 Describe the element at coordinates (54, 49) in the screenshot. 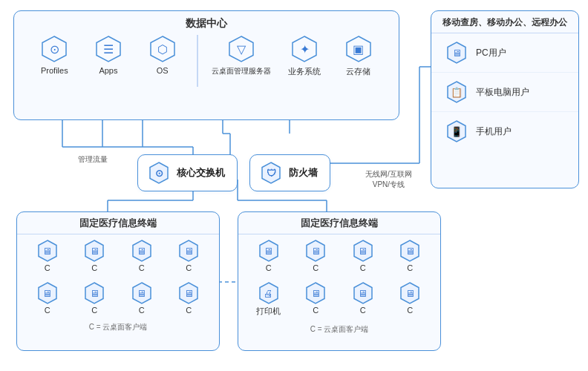

I see `hexagon-profiles: ⊙` at that location.